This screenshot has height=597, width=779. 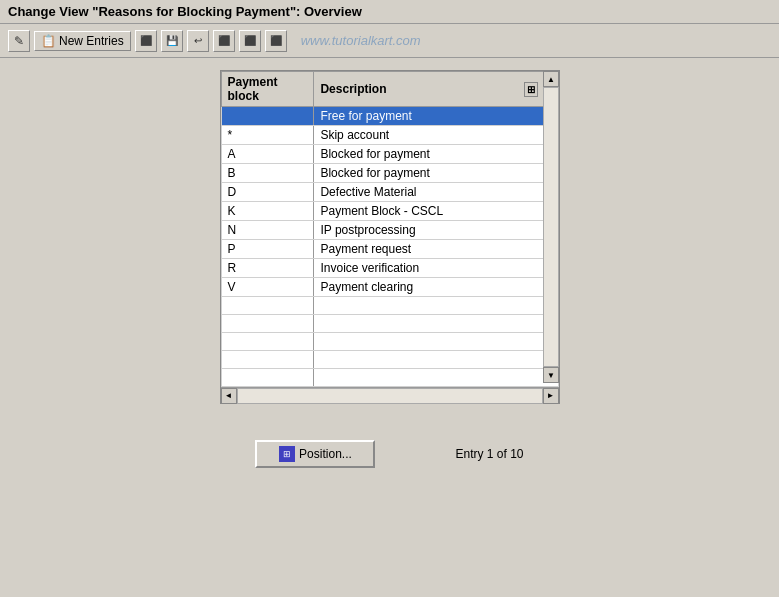 I want to click on cell-description: Free for payment, so click(x=436, y=116).